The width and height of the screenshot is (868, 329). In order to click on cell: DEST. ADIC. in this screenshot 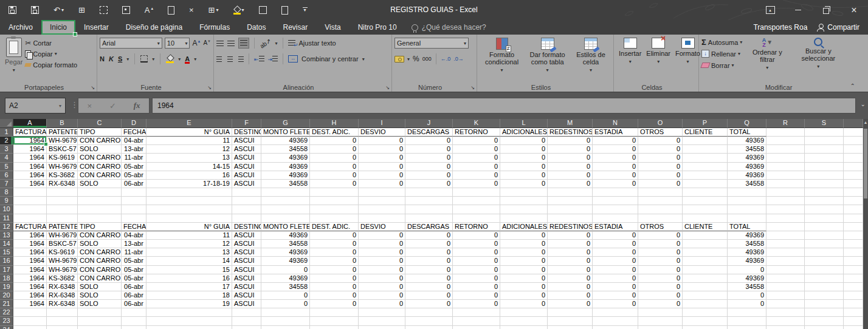, I will do `click(334, 227)`.